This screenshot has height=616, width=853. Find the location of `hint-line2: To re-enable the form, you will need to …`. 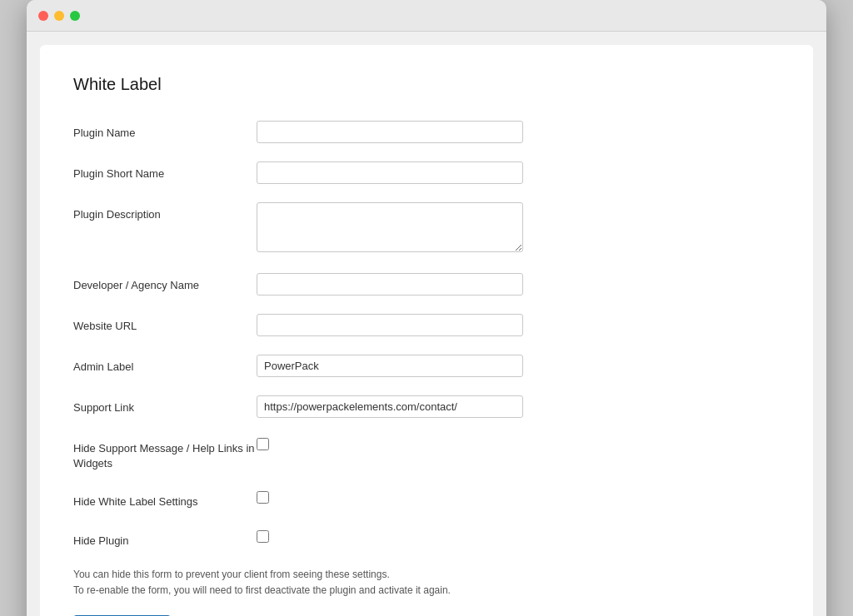

hint-line2: To re-enable the form, you will need to … is located at coordinates (262, 590).